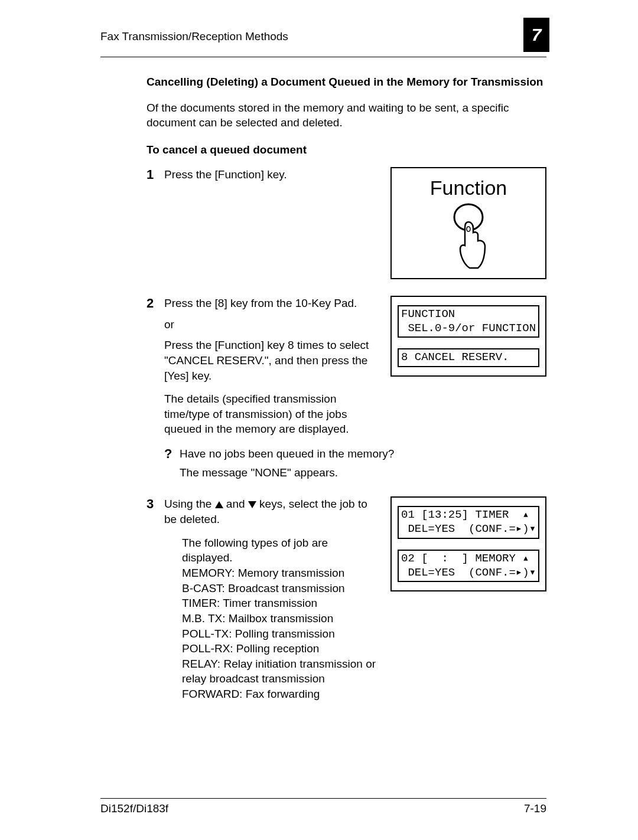  Describe the element at coordinates (466, 515) in the screenshot. I see `lcd-line: 01 [13:25] TIMER ▴` at that location.